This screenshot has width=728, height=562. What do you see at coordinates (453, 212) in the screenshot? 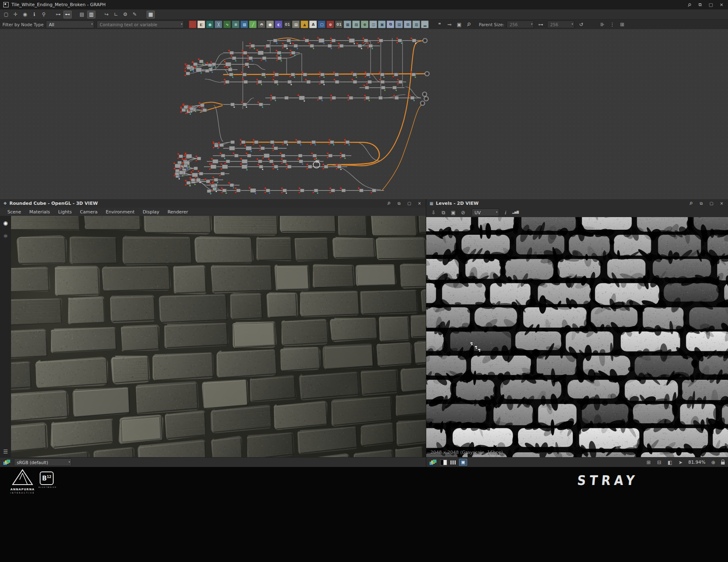
I see `copy-image-icon: ▣` at bounding box center [453, 212].